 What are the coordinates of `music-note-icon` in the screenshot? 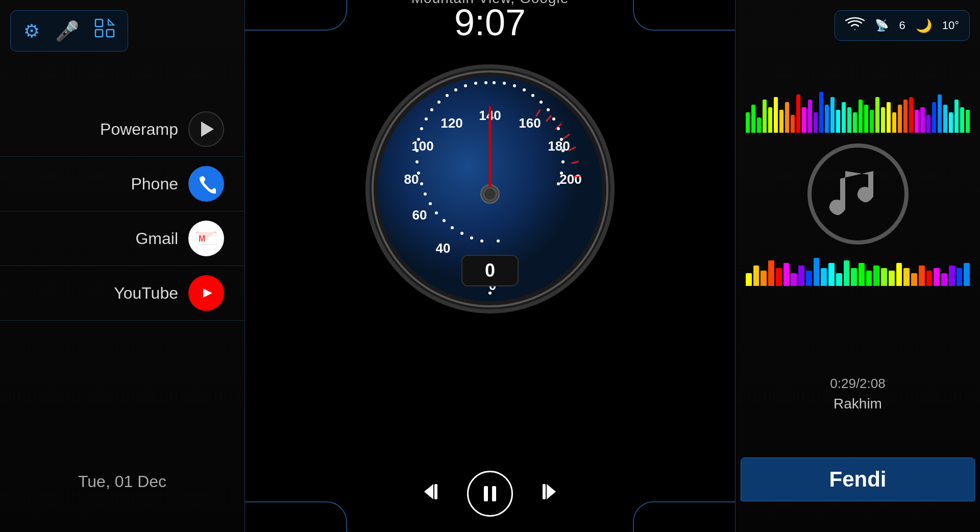 It's located at (858, 194).